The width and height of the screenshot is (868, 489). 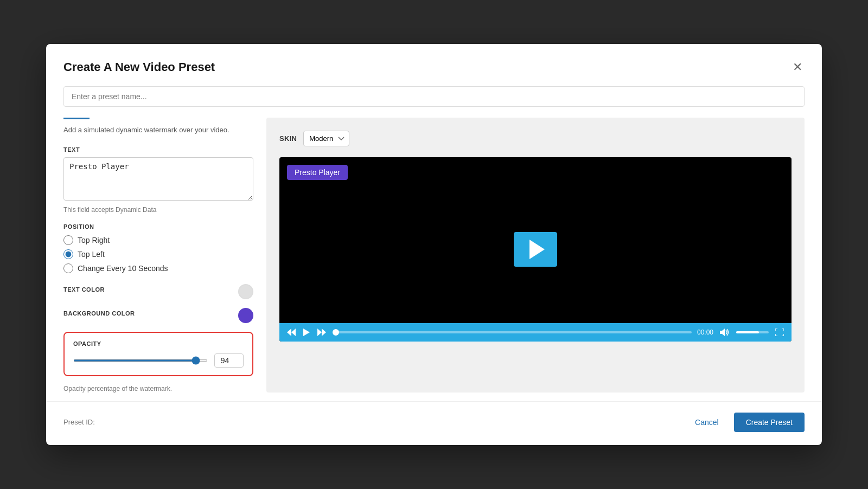 I want to click on position-change-every: Change Every 10 Seconds, so click(x=158, y=268).